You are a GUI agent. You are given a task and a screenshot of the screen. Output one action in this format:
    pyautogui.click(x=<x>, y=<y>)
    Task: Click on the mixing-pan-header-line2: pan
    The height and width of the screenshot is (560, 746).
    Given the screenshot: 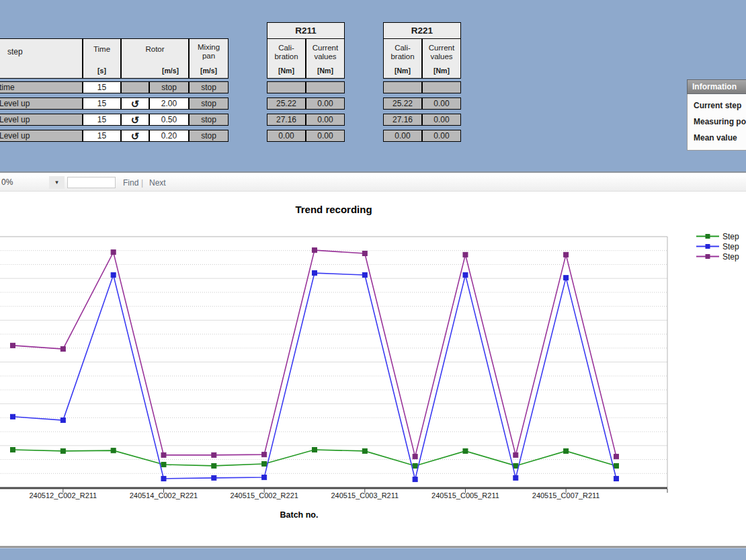 What is the action you would take?
    pyautogui.click(x=208, y=56)
    